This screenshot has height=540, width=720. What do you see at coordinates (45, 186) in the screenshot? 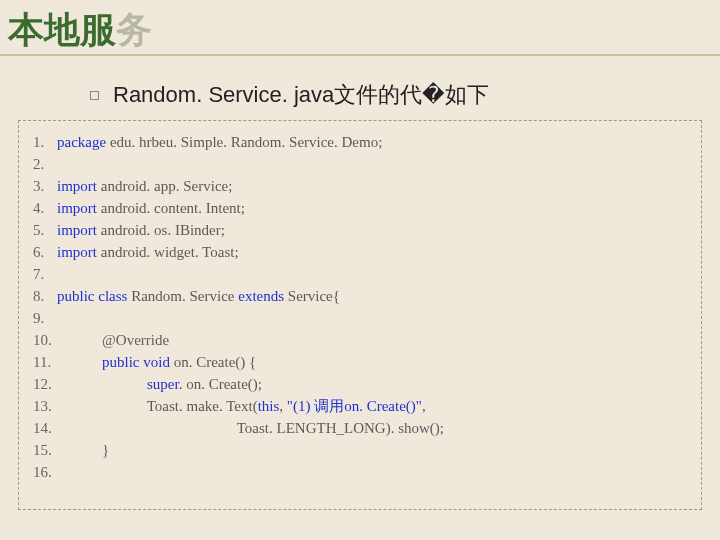
I see `line-number: 3.` at bounding box center [45, 186].